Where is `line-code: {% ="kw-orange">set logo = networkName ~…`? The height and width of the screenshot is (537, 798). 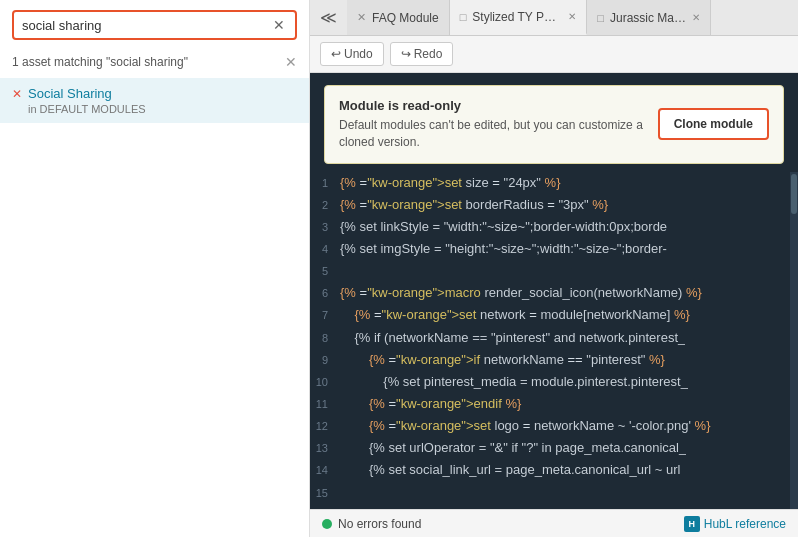 line-code: {% ="kw-orange">set logo = networkName ~… is located at coordinates (518, 426).